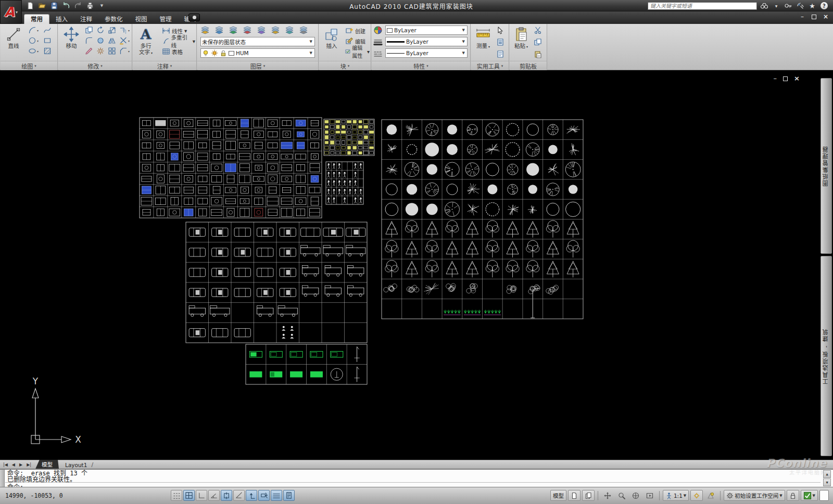 This screenshot has width=833, height=504. Describe the element at coordinates (809, 495) in the screenshot. I see `status-tray-button: ▼` at that location.